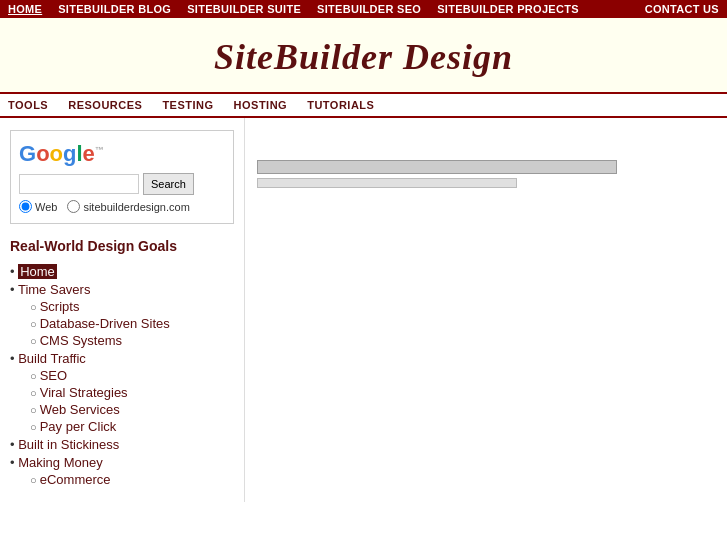  I want to click on sub-item-database: Database-Driven Sites, so click(132, 324).